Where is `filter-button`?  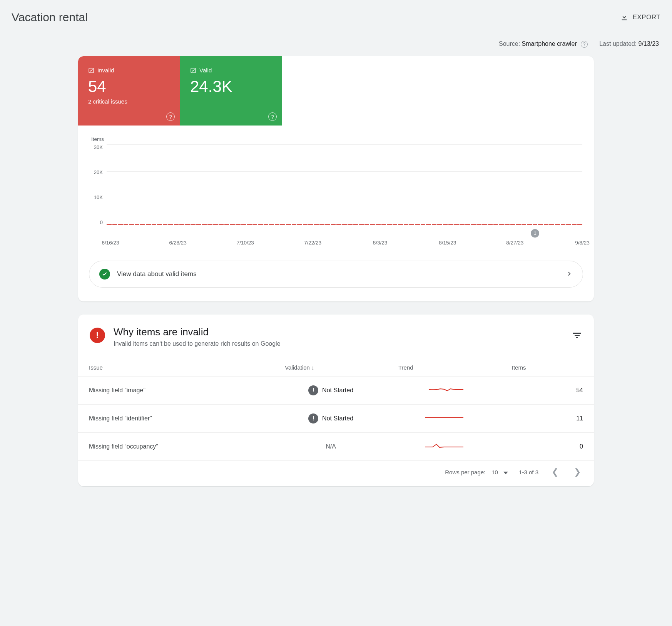
filter-button is located at coordinates (577, 335).